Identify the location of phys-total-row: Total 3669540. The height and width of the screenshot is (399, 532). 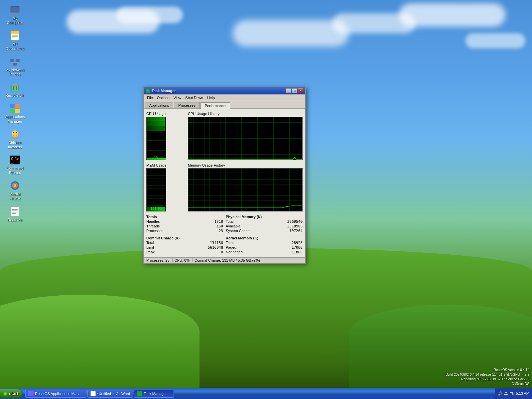
(264, 221).